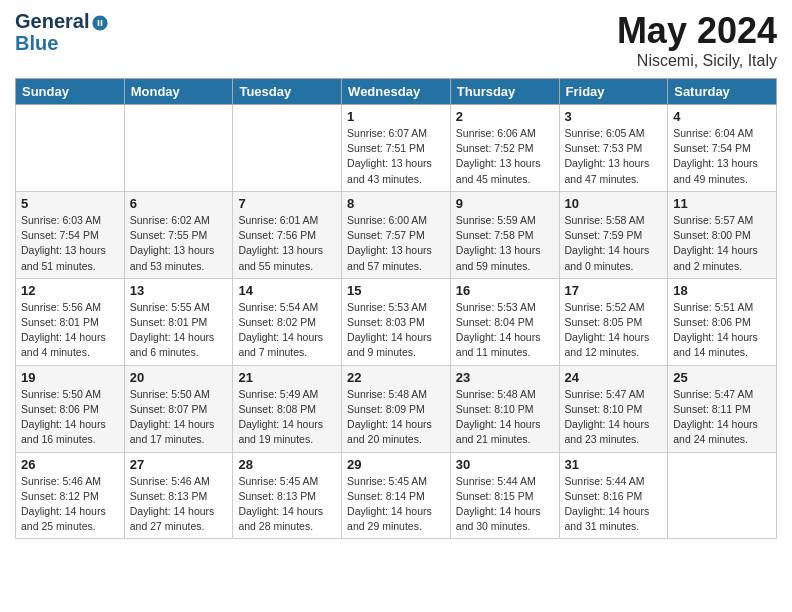 The image size is (792, 612). What do you see at coordinates (179, 204) in the screenshot?
I see `day-number: 6` at bounding box center [179, 204].